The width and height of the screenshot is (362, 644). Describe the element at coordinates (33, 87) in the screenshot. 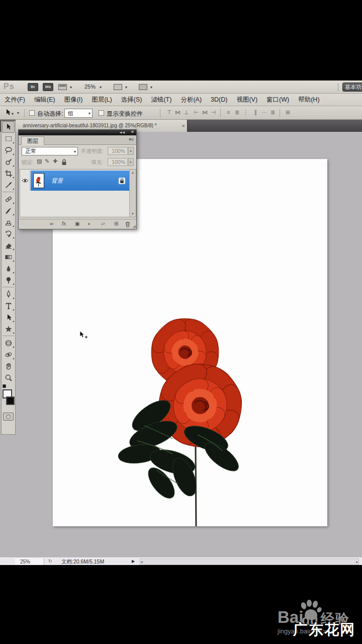

I see `launch-bridge-button: Br` at that location.